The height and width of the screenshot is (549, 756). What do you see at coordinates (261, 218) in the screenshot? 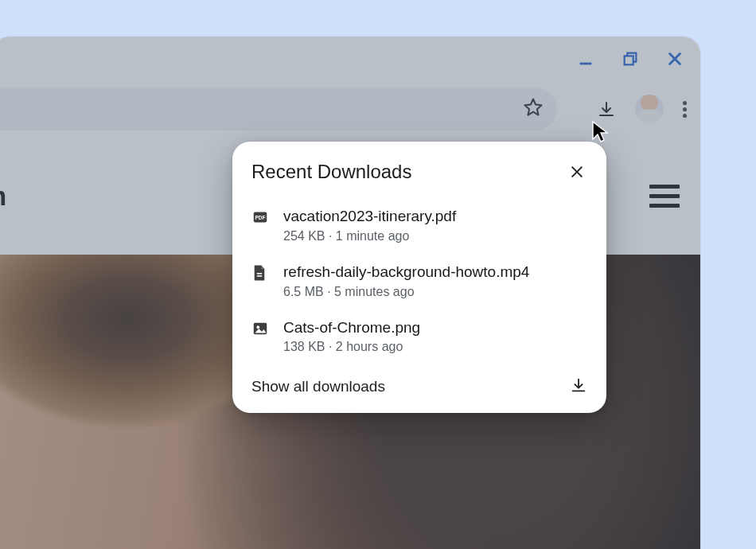
I see `svg-text: PDF` at bounding box center [261, 218].